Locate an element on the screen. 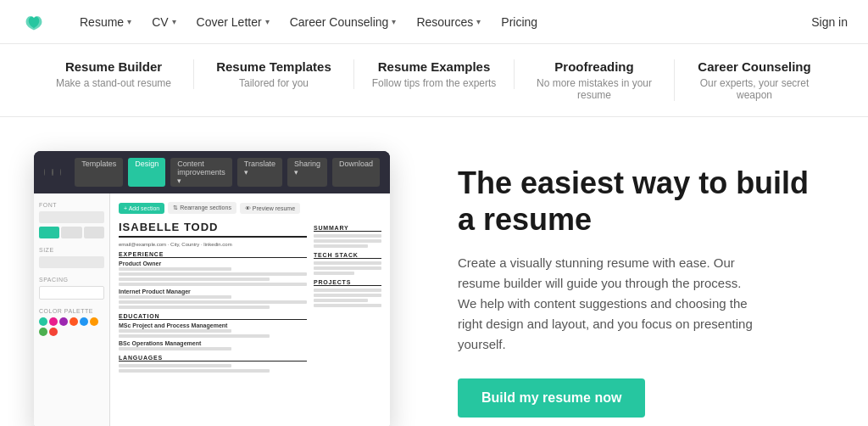 The image size is (868, 426). resume-job-title: Product Owner is located at coordinates (213, 263).